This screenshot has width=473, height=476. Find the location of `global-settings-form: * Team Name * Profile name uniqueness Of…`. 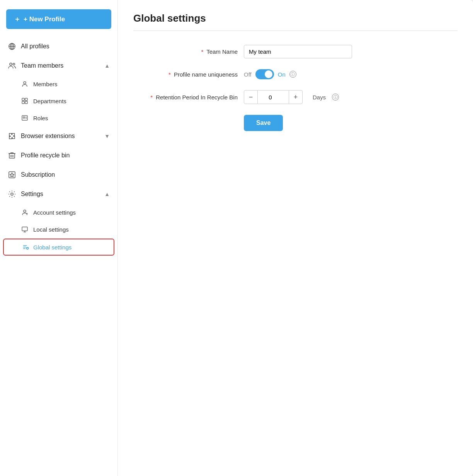

global-settings-form: * Team Name * Profile name uniqueness Of… is located at coordinates (269, 88).